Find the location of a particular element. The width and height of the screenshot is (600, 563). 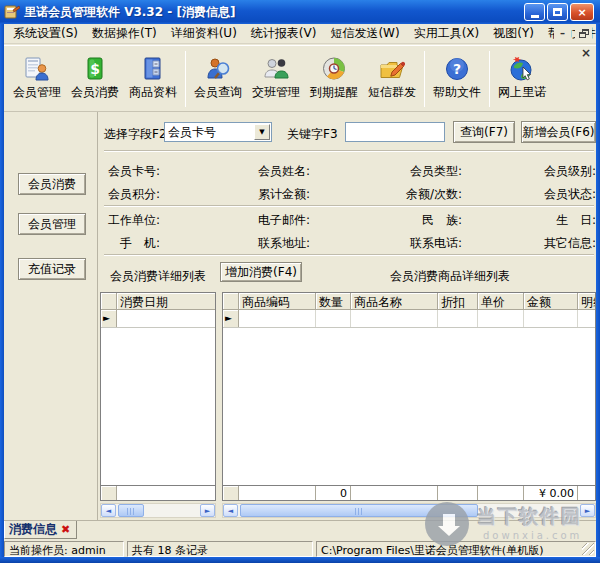

corner-cell is located at coordinates (231, 302).